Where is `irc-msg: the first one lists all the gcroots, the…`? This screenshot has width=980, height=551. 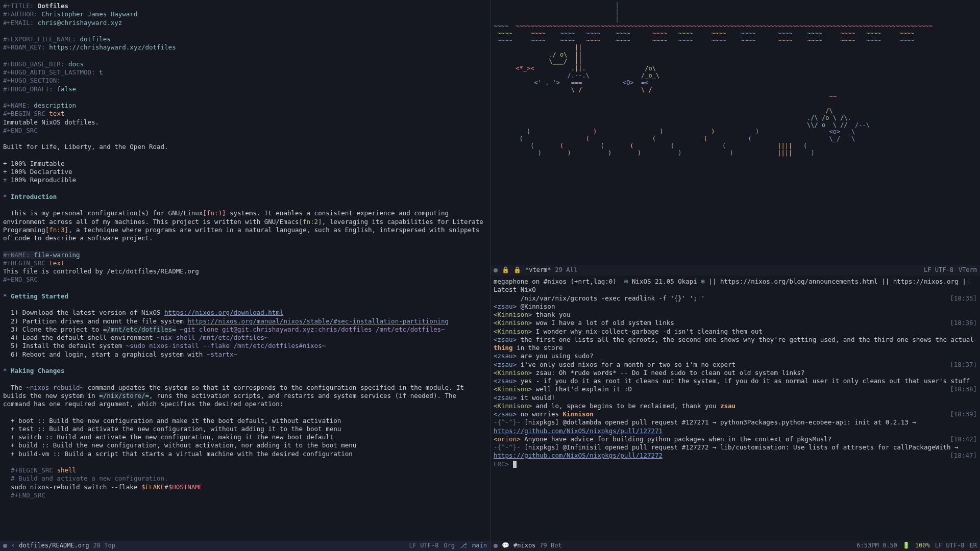 irc-msg: the first one lists all the gcroots, the… is located at coordinates (747, 340).